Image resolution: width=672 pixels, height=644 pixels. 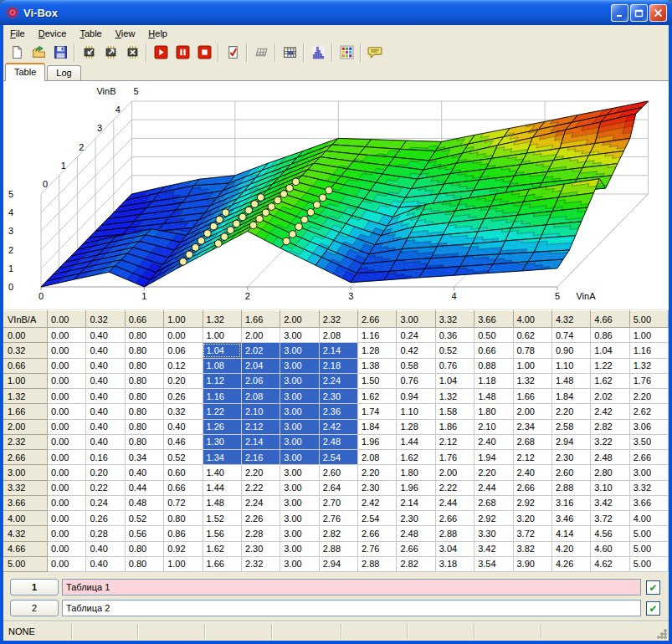 I want to click on col-header: 0.00, so click(x=67, y=319).